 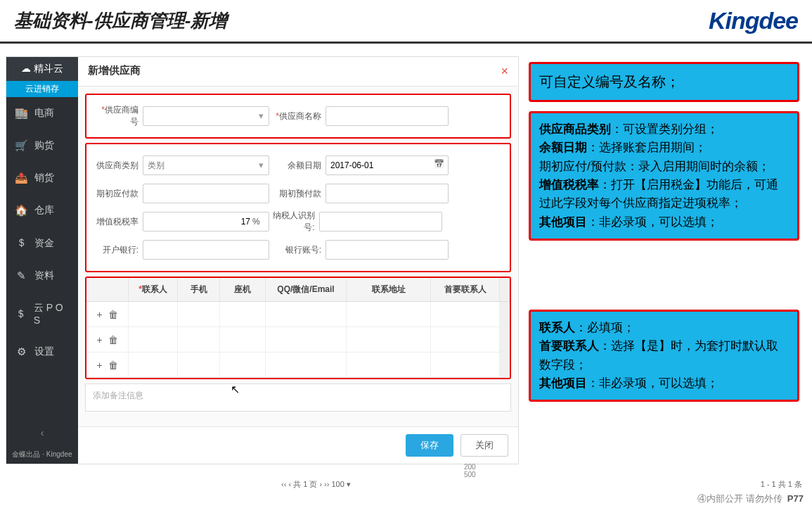 What do you see at coordinates (316, 484) in the screenshot?
I see `pager-nav: ‹‹ ‹ 共 1 页 › ›› 100 ▾` at bounding box center [316, 484].